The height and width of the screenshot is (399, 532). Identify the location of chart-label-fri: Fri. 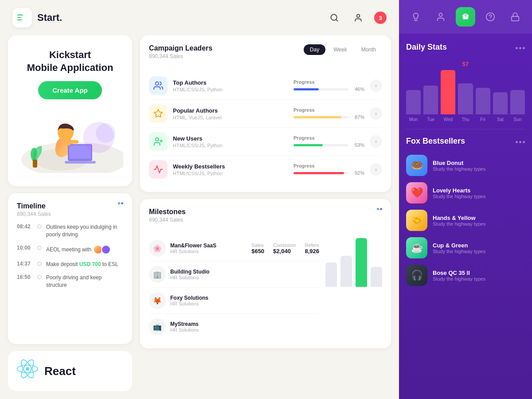
(483, 120).